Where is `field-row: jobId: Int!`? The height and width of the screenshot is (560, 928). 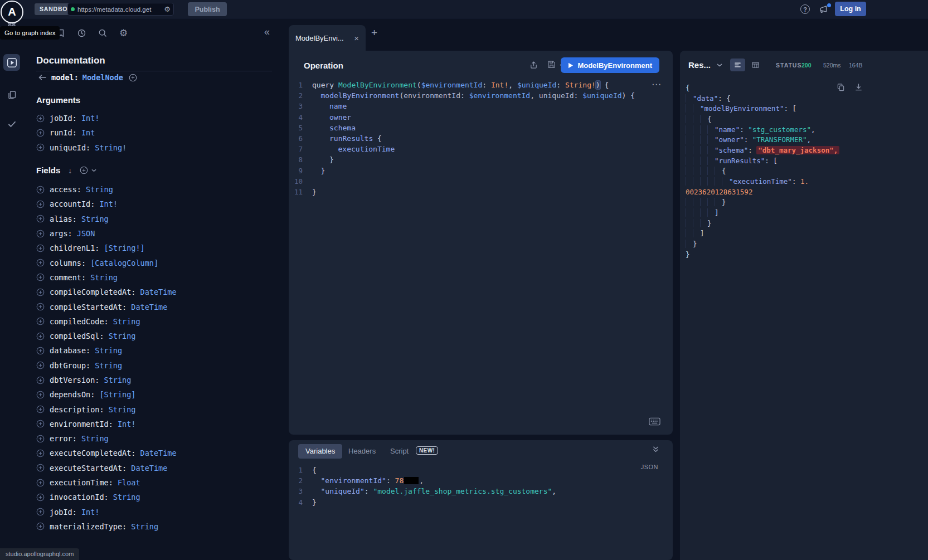
field-row: jobId: Int! is located at coordinates (159, 512).